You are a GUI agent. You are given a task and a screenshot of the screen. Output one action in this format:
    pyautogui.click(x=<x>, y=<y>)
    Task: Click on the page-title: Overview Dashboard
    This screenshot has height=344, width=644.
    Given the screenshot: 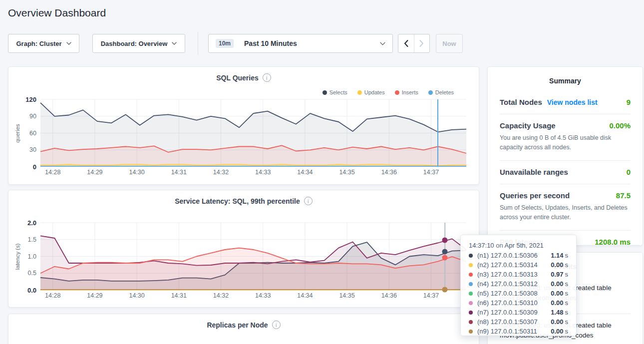 What is the action you would take?
    pyautogui.click(x=57, y=13)
    